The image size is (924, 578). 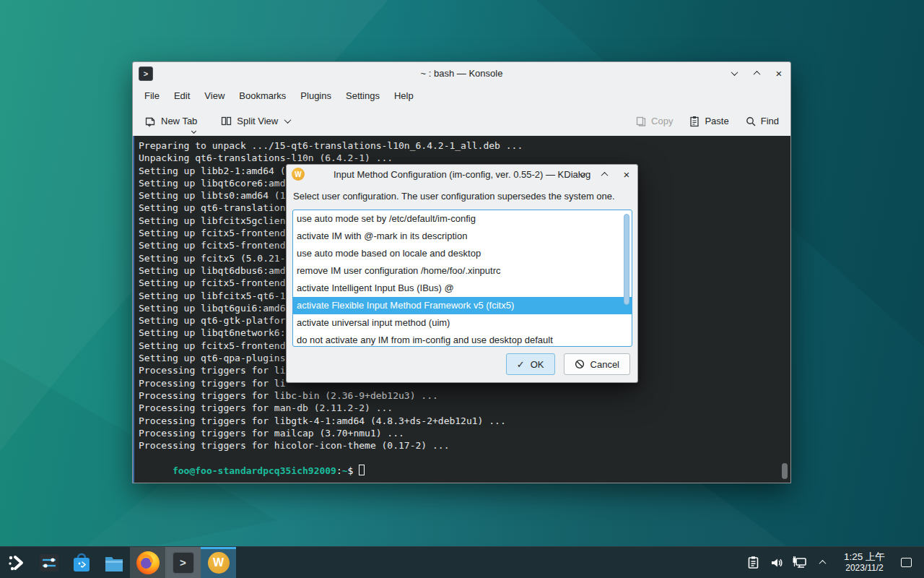 What do you see at coordinates (147, 562) in the screenshot?
I see `taskbar-task-firefox` at bounding box center [147, 562].